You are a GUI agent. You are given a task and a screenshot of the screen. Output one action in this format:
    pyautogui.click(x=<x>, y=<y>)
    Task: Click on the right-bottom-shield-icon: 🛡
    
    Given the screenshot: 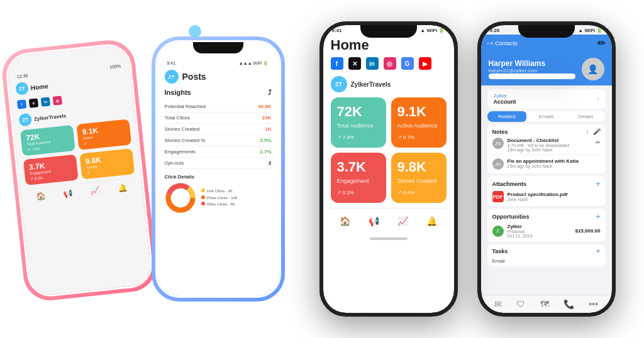 What is the action you would take?
    pyautogui.click(x=521, y=304)
    